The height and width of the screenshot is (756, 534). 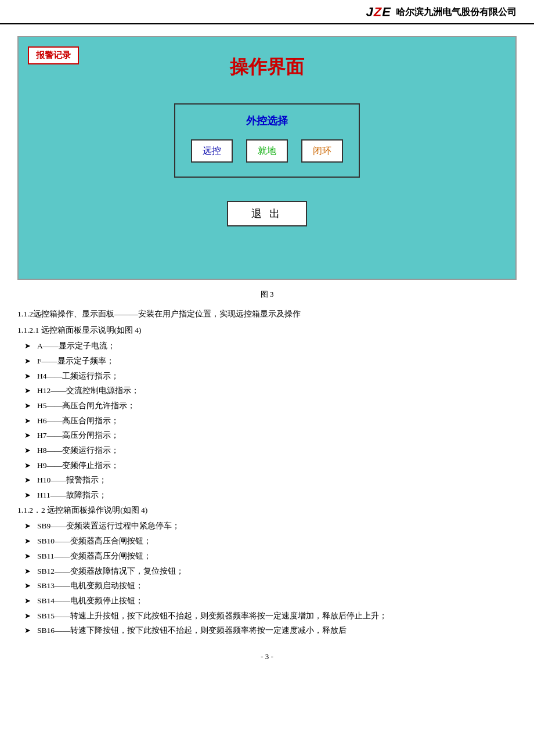 I want to click on remote-control-button: 远控, so click(x=212, y=151).